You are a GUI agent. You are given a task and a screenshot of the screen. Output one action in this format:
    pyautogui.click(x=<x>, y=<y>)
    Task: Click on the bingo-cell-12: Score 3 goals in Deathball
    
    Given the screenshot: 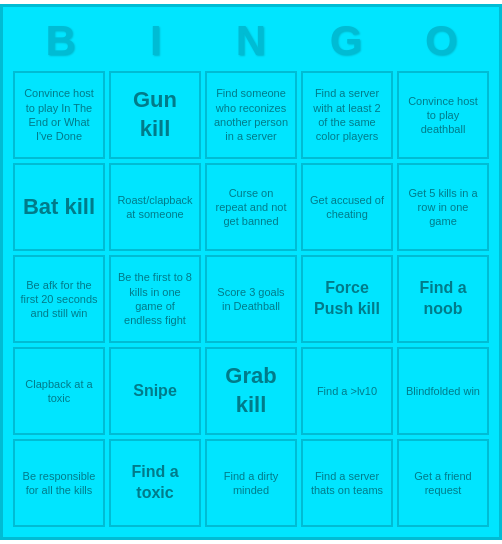 What is the action you would take?
    pyautogui.click(x=251, y=299)
    